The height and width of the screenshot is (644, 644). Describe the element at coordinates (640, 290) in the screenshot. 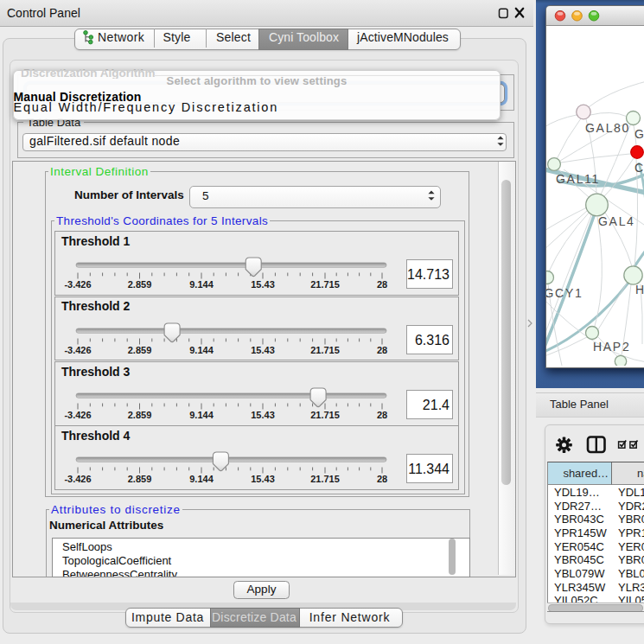

I see `svg-text: HA` at that location.